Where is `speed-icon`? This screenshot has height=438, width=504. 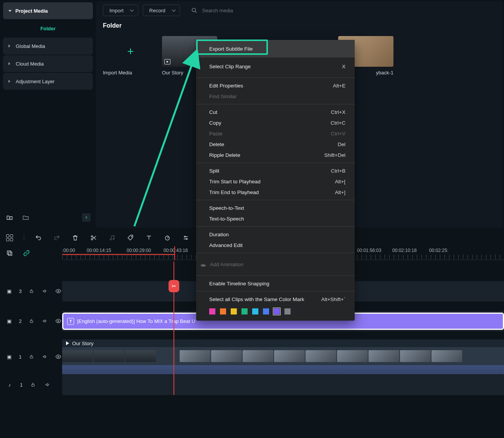 speed-icon is located at coordinates (167, 238).